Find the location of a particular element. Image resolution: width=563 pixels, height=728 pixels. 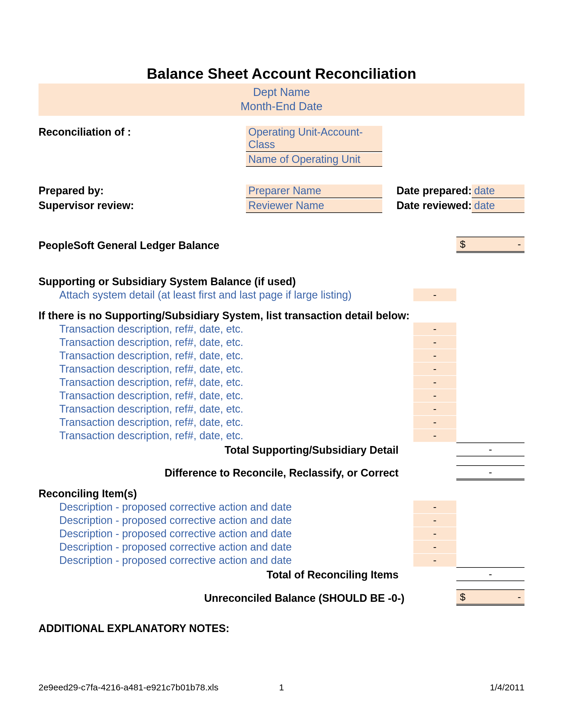

prepared-supervisor-block: Prepared by: Preparer Name Date prepared… is located at coordinates (282, 199).